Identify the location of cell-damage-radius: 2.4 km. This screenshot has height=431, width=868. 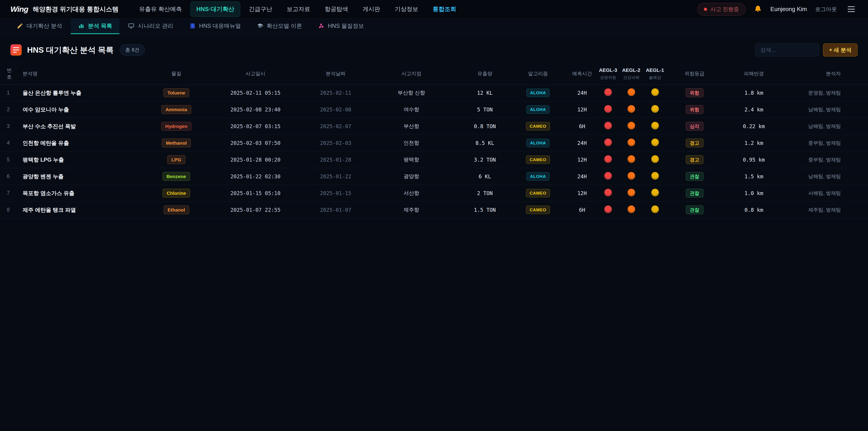
(754, 110).